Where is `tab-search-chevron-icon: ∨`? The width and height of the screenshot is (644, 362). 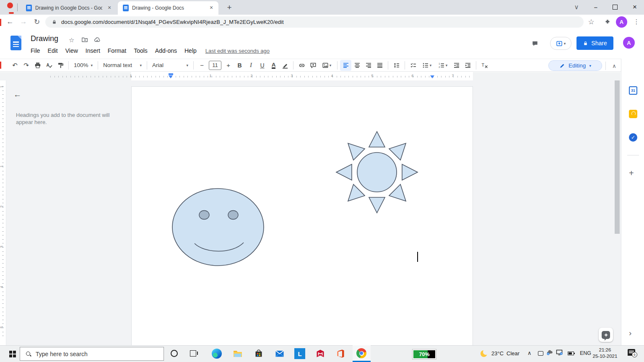 tab-search-chevron-icon: ∨ is located at coordinates (576, 7).